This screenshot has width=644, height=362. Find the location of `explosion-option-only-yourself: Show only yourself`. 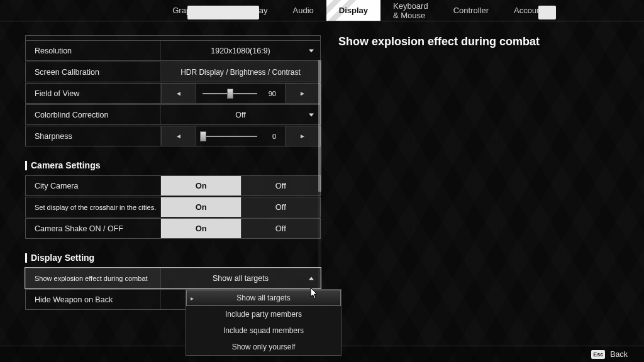

explosion-option-only-yourself: Show only yourself is located at coordinates (264, 347).